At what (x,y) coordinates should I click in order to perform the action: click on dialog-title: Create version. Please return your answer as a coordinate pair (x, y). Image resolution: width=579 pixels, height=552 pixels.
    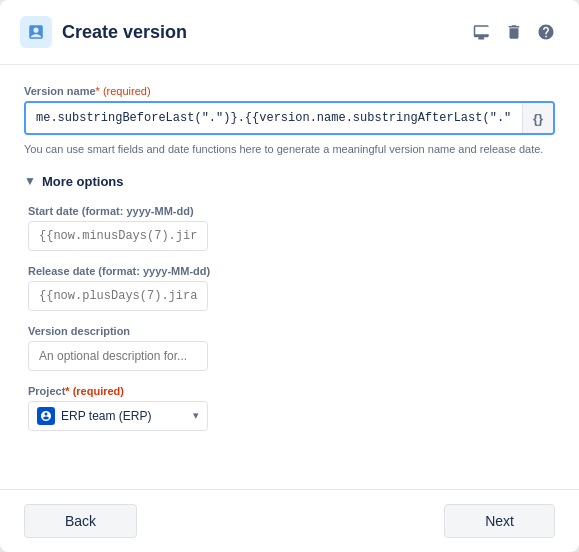
    Looking at the image, I should click on (124, 32).